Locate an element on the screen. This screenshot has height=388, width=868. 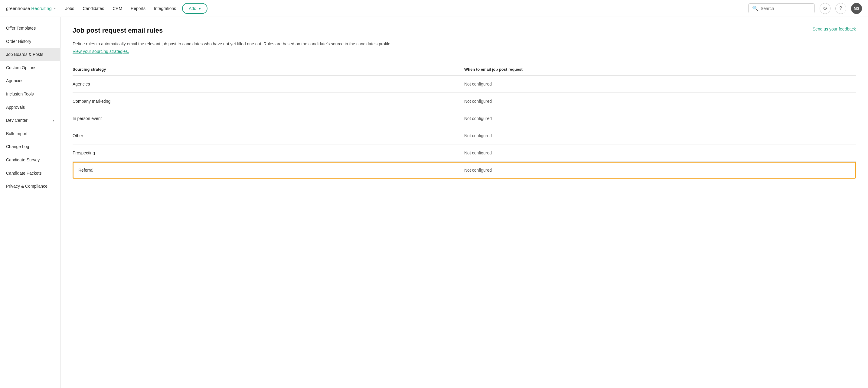
sidebar-item-approvals: Approvals is located at coordinates (30, 108).